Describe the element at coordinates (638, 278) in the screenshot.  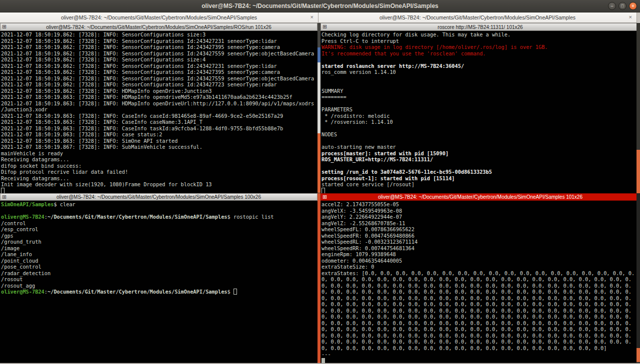
I see `scrollbar-bottom-right-pane` at that location.